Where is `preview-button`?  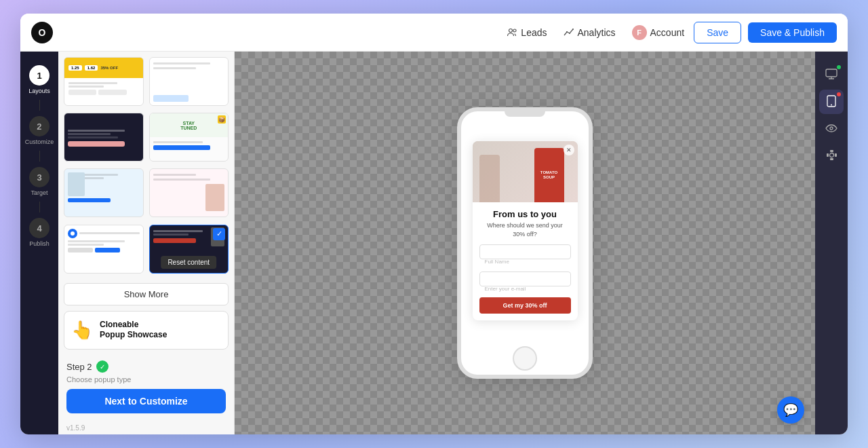
preview-button is located at coordinates (831, 129).